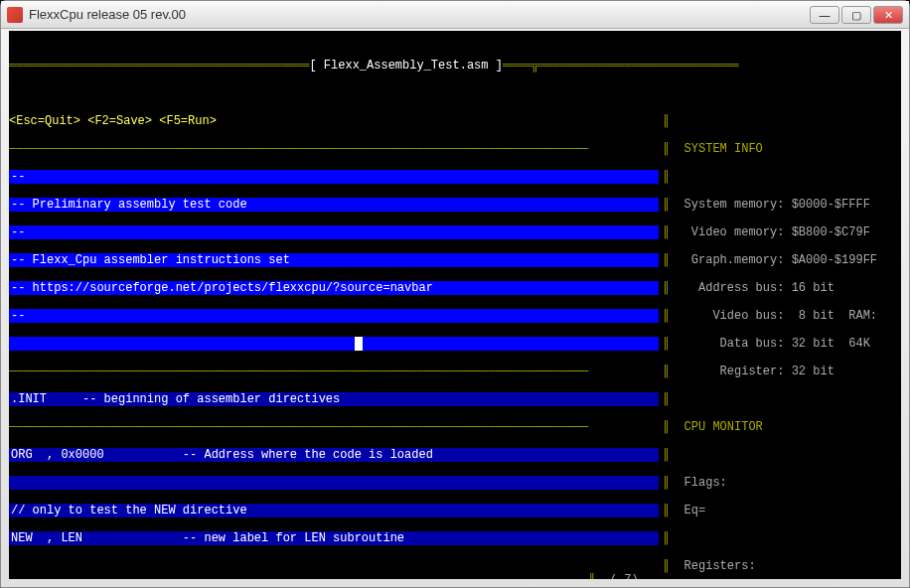 Image resolution: width=910 pixels, height=588 pixels. I want to click on text-cursor, so click(359, 344).